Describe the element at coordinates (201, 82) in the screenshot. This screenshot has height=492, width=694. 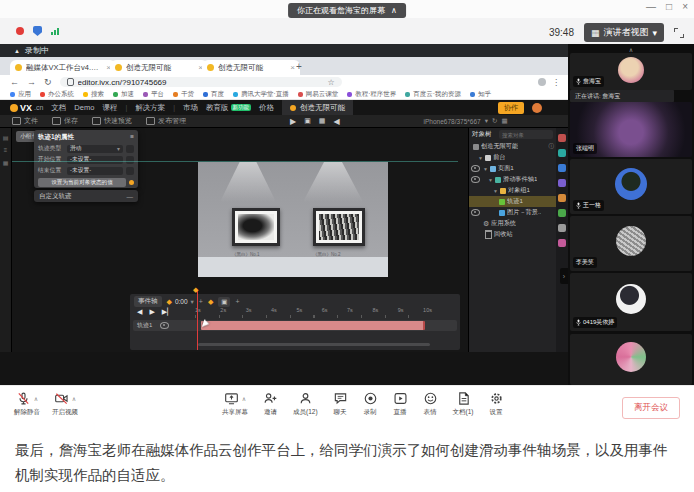
I see `url-field: editor.ivx.cn/?910745669 ☆` at that location.